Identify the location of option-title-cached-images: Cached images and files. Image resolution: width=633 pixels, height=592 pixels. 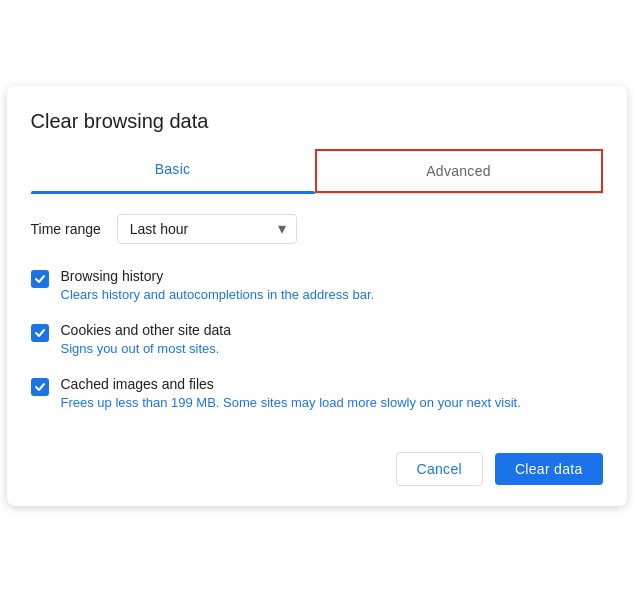
(291, 384).